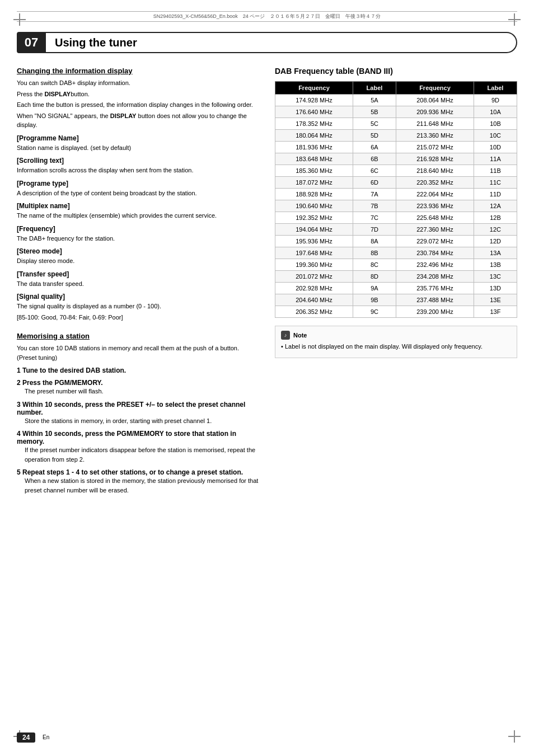 Image resolution: width=534 pixels, height=756 pixels. Describe the element at coordinates (396, 206) in the screenshot. I see `table-row: 190.640 MHz7B223.936 MHz12A` at that location.